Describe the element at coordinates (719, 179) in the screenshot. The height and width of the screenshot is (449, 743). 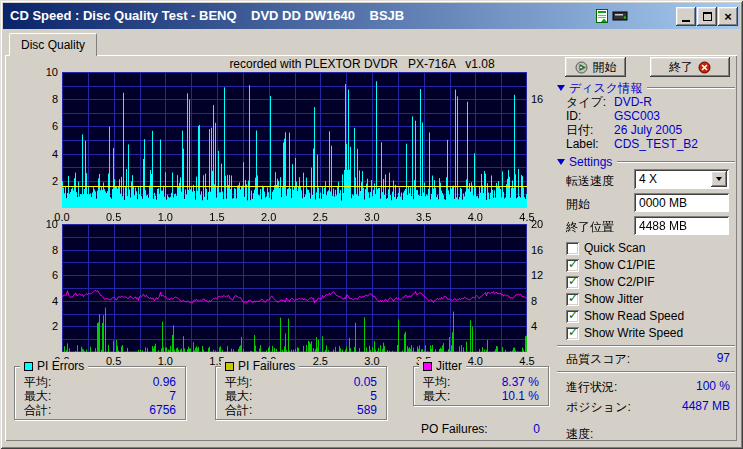
I see `chevron-down-icon` at that location.